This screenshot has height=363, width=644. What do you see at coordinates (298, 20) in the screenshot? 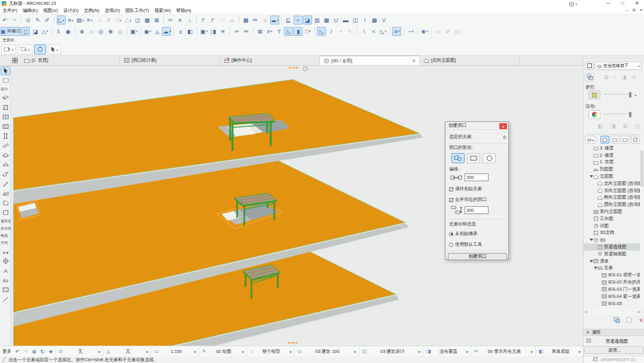
I see `toolbar1-button-34: ≈` at bounding box center [298, 20].